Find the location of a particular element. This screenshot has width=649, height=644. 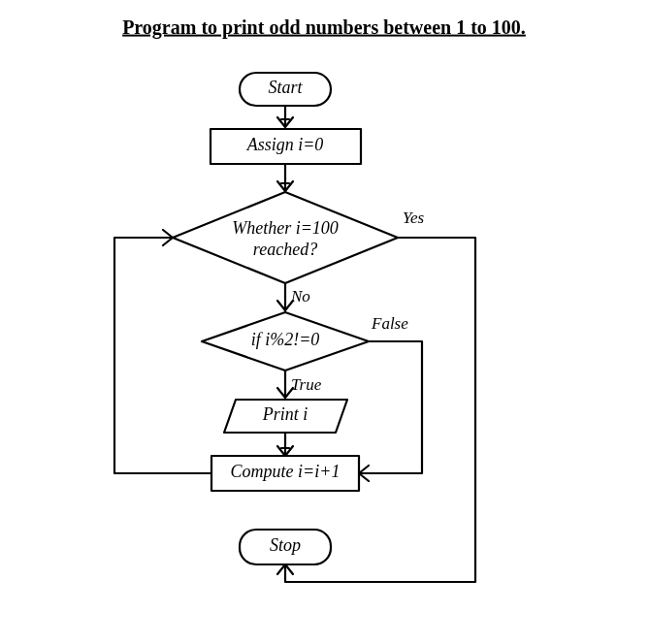

diagram-title: Program to print odd numbers between 1 t… is located at coordinates (324, 27).